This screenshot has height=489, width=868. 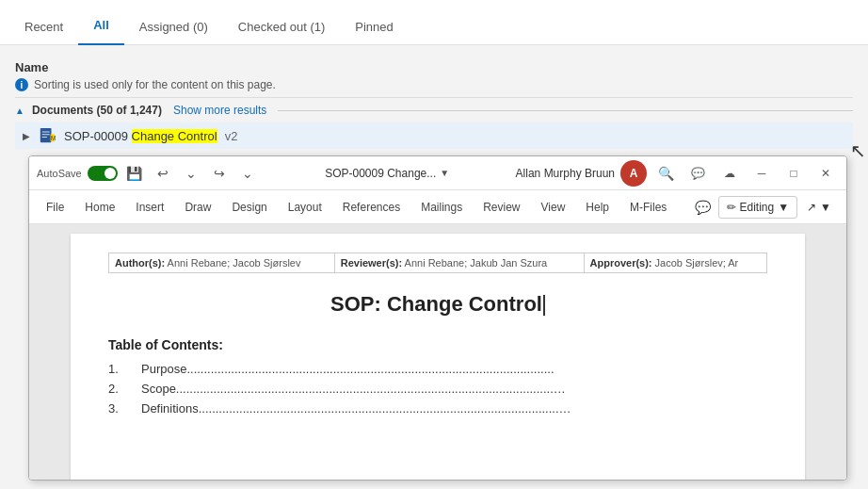 What do you see at coordinates (794, 173) in the screenshot?
I see `maximize-button: □` at bounding box center [794, 173].